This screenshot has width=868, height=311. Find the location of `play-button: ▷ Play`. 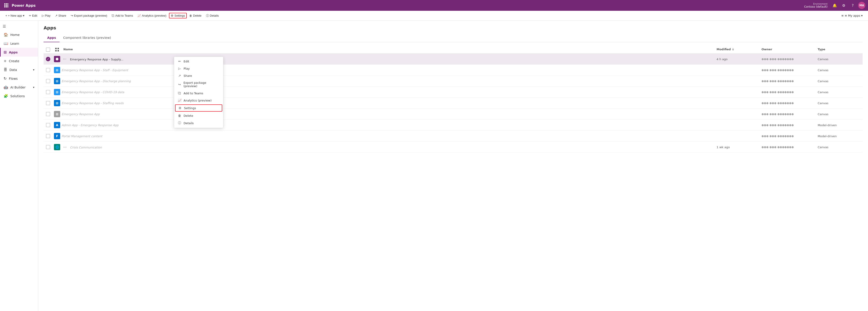

play-button: ▷ Play is located at coordinates (46, 15).